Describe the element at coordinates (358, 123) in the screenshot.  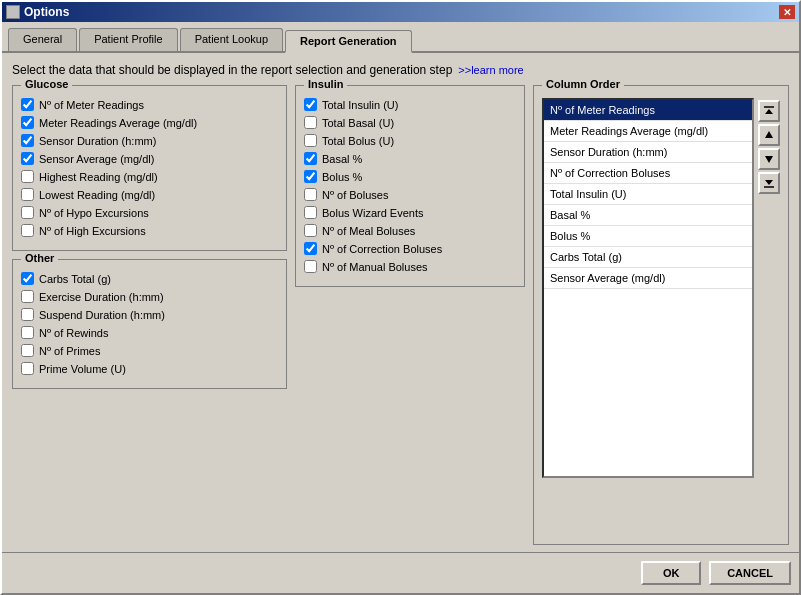
I see `label-total-basal: Total Basal (U)` at that location.